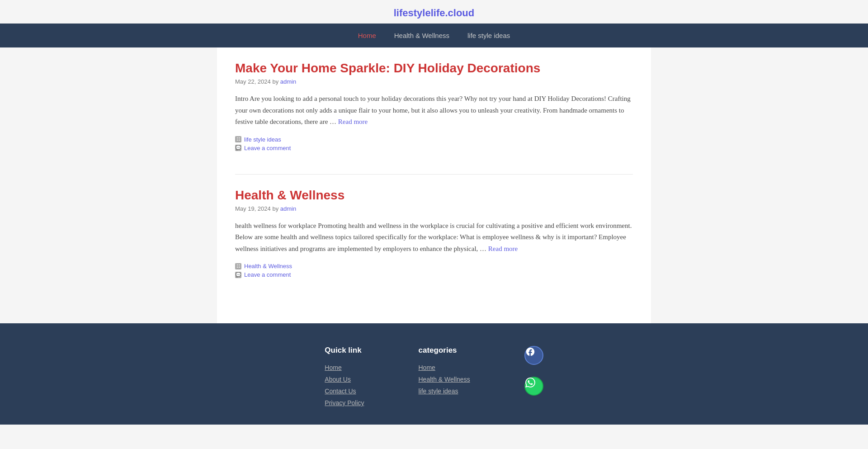 This screenshot has height=449, width=868. What do you see at coordinates (434, 275) in the screenshot?
I see `article-2-comment-row: 💬 Leave a comment` at bounding box center [434, 275].